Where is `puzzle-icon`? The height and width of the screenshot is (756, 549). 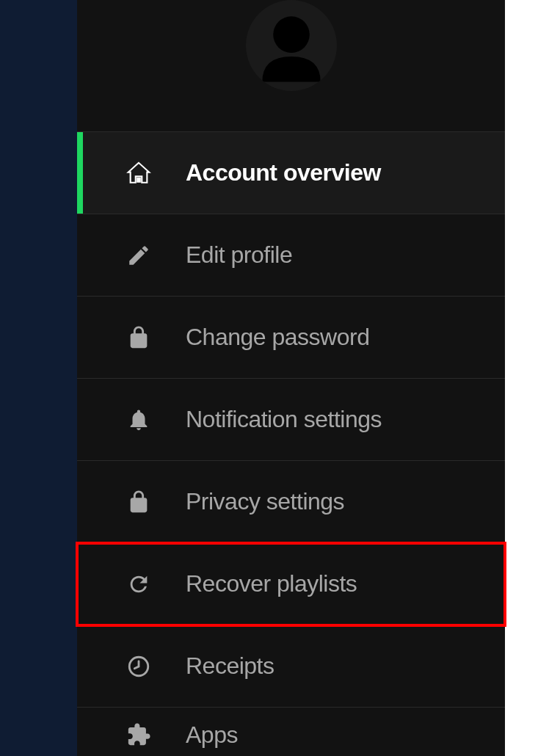 puzzle-icon is located at coordinates (139, 735).